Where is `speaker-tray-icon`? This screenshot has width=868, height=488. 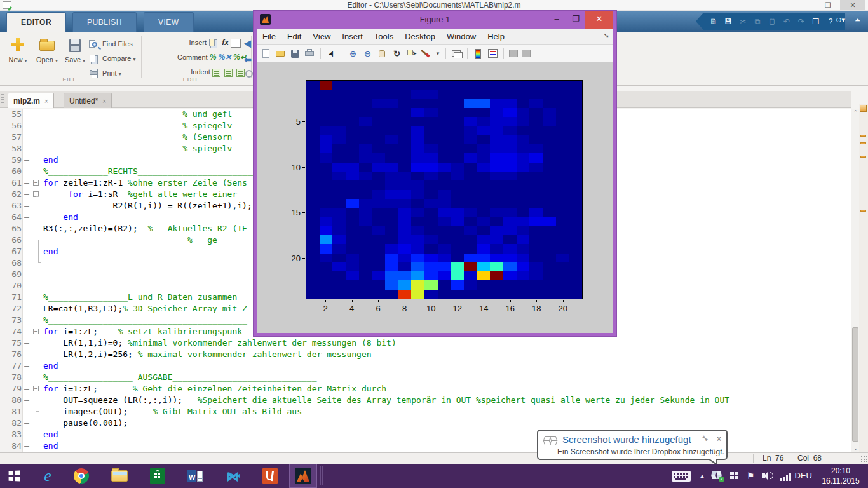 speaker-tray-icon is located at coordinates (768, 476).